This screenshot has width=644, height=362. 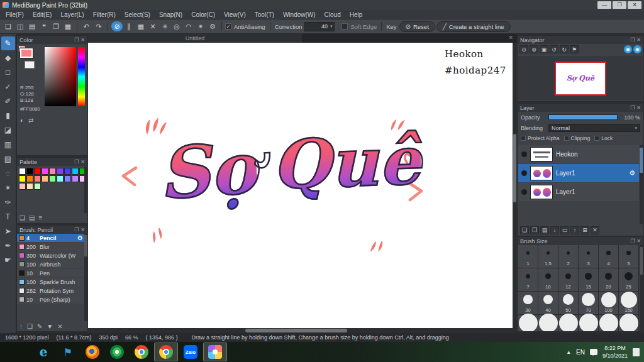 What do you see at coordinates (641, 288) in the screenshot?
I see `brush-size-scrollbar` at bounding box center [641, 288].